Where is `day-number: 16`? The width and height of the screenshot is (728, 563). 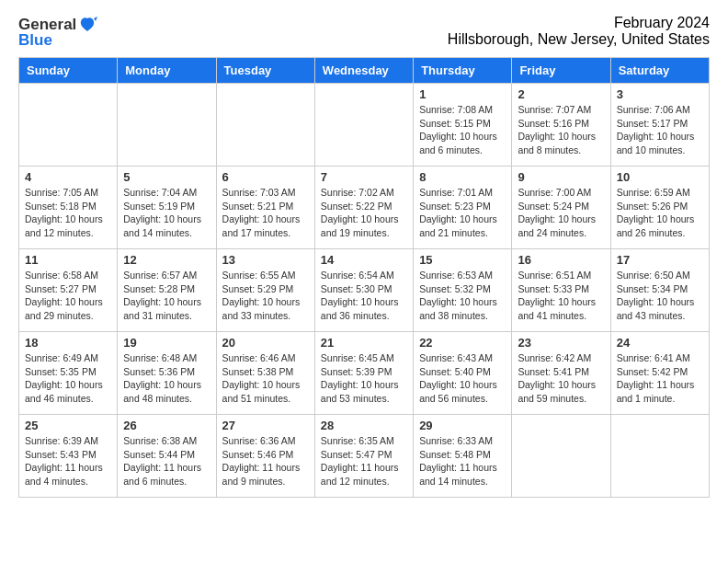
day-number: 16 is located at coordinates (561, 259).